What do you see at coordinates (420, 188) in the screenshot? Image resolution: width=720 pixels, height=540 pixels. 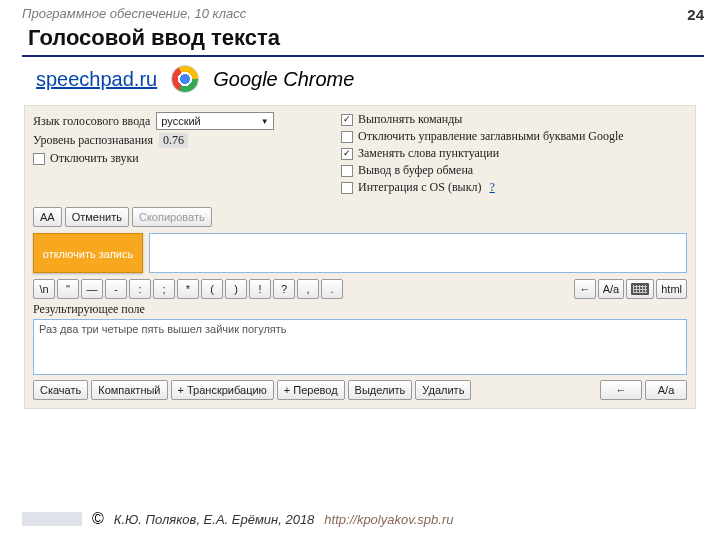 I see `os-label: Интеграция с OS (выкл)` at bounding box center [420, 188].